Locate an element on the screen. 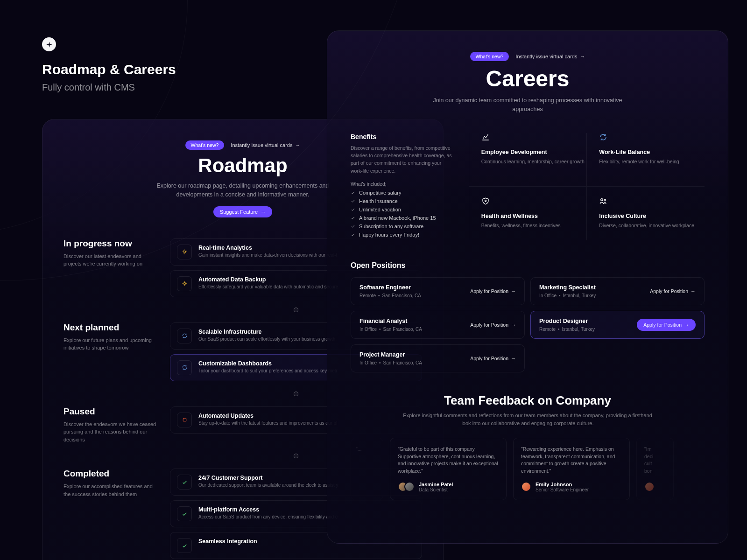  position-meta: Remote•San Francisco, CA is located at coordinates (390, 296).